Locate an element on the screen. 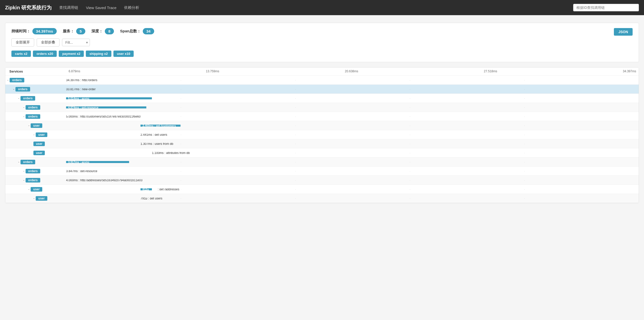  table-row: -orders·····33.817ms : new-order is located at coordinates (322, 89).